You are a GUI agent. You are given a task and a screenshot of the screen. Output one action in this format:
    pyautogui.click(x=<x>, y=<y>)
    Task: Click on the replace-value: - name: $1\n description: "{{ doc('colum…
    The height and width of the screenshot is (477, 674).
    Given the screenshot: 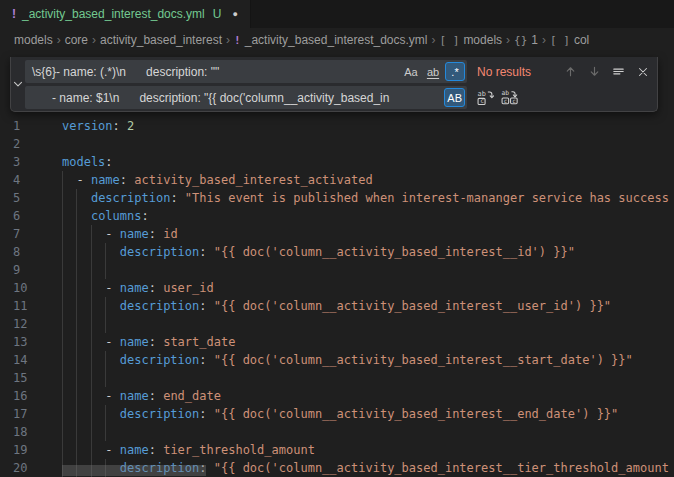 What is the action you would take?
    pyautogui.click(x=246, y=98)
    